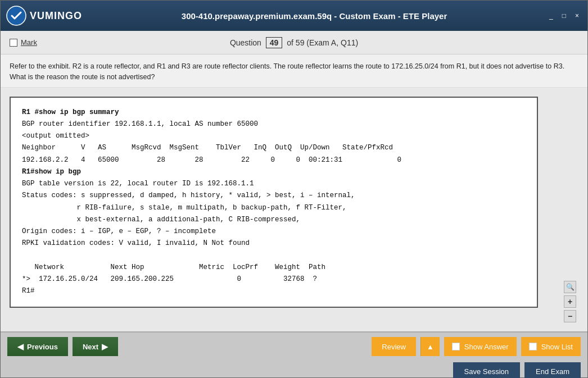  What do you see at coordinates (274, 161) in the screenshot?
I see `exhibit-line-5: 192.168.2.2 4 65000 28 28 22 0 0 00:21:3…` at bounding box center [274, 161].